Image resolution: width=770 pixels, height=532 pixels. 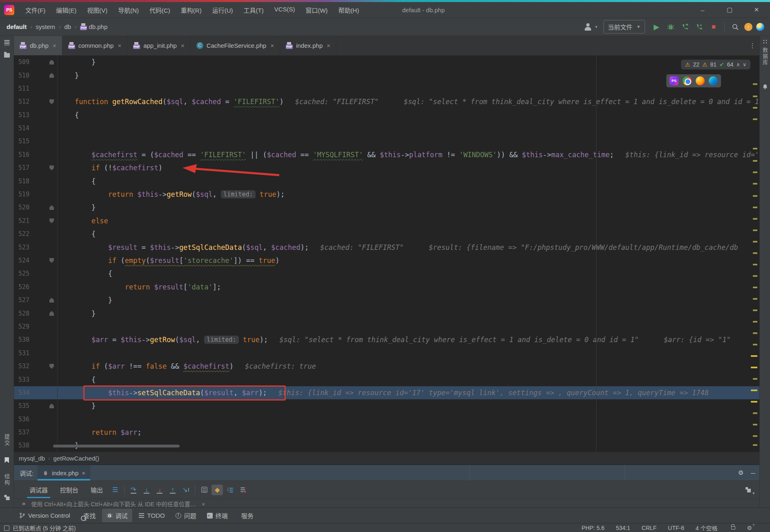 I want to click on line-number: 533, so click(x=23, y=380).